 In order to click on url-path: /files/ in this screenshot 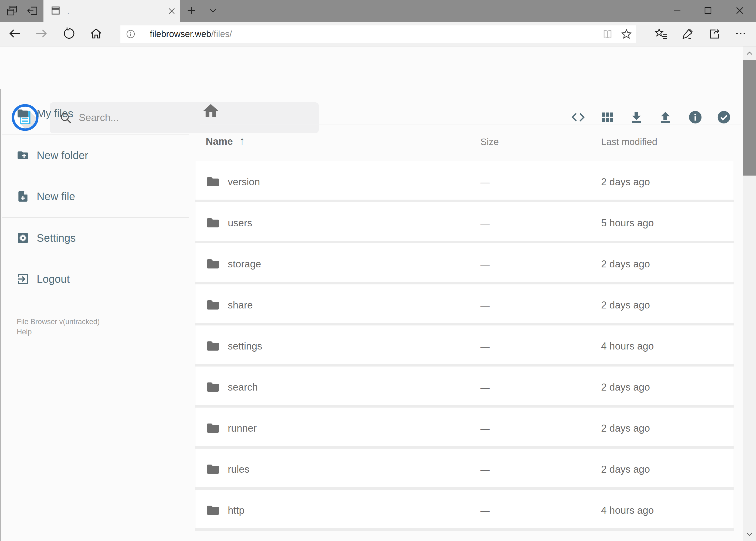, I will do `click(221, 34)`.